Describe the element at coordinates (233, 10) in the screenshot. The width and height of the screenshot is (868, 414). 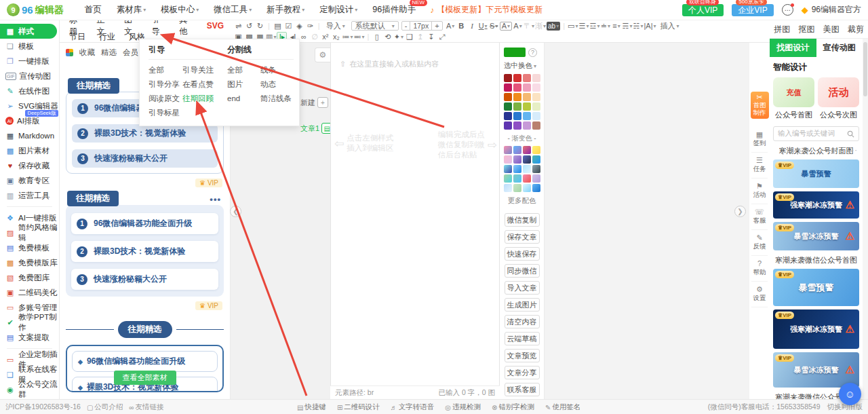
I see `nav-item: 微信工具▾` at that location.